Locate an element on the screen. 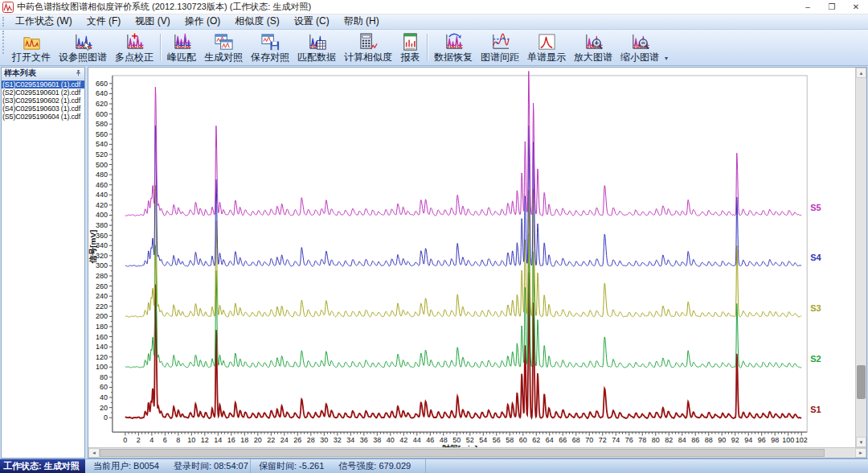 The width and height of the screenshot is (868, 473). svg-text: 58 is located at coordinates (510, 440).